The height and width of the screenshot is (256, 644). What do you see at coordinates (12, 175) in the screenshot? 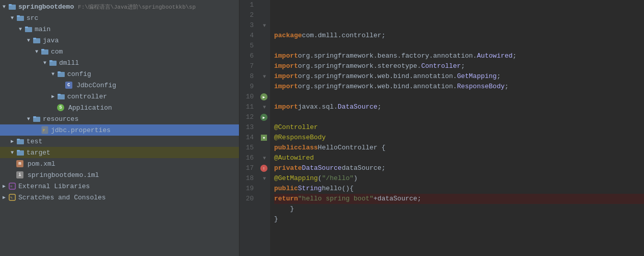
I see `tree-arrow-springbootdemo-iml` at bounding box center [12, 175].